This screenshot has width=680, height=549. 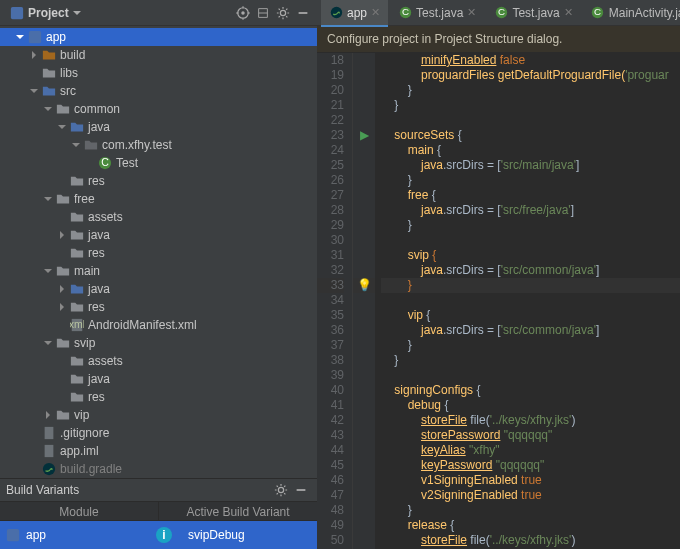 I want to click on target-icon, so click(x=243, y=13).